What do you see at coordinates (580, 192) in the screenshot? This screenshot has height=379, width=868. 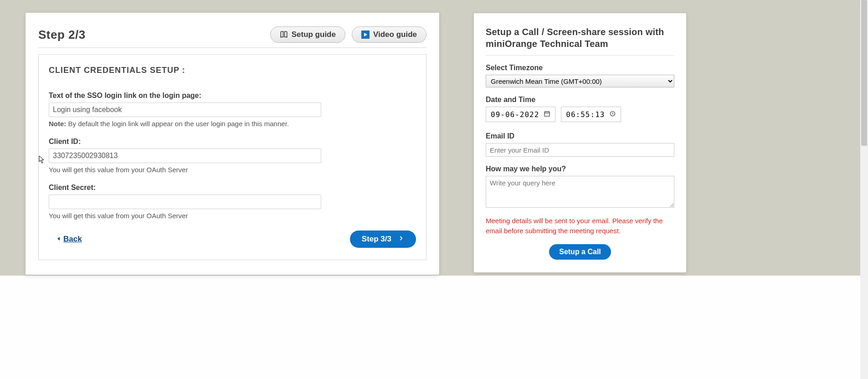 I see `query-textarea` at bounding box center [580, 192].